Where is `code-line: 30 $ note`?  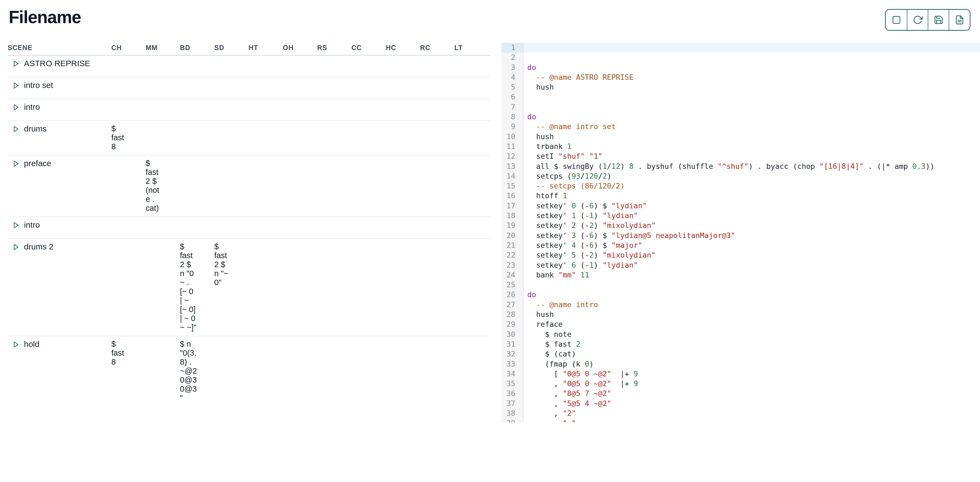 code-line: 30 $ note is located at coordinates (741, 334).